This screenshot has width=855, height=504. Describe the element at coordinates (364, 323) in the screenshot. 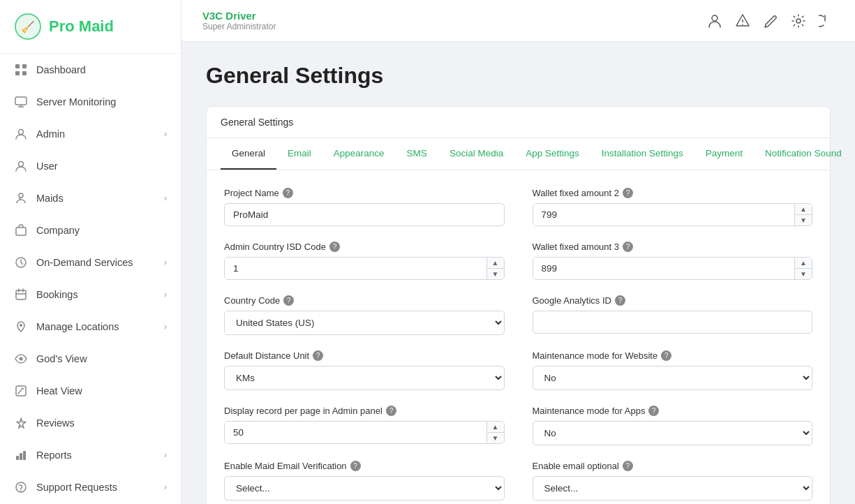

I see `select-country-code: United States (US) United Kingdom (UK) I…` at that location.